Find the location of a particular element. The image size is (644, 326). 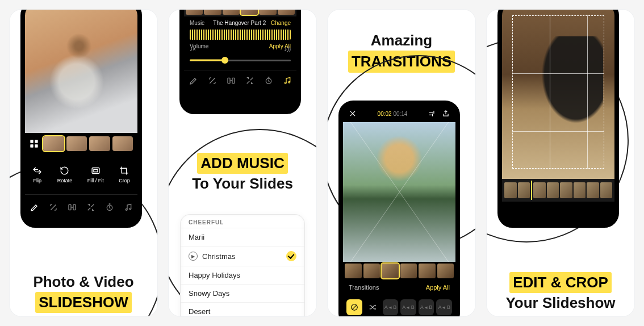

thumbnail-strip is located at coordinates (81, 144).